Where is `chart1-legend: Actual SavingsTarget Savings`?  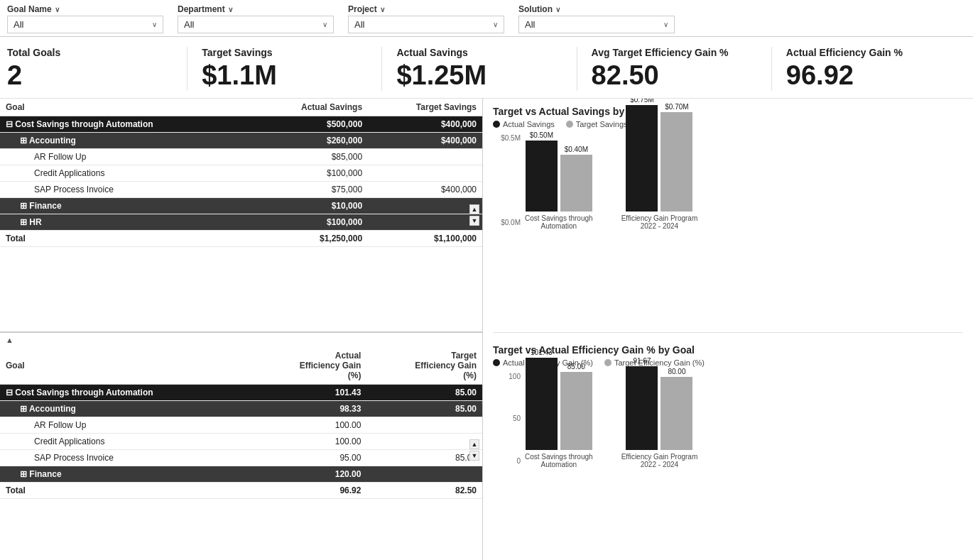 chart1-legend: Actual SavingsTarget Savings is located at coordinates (728, 124).